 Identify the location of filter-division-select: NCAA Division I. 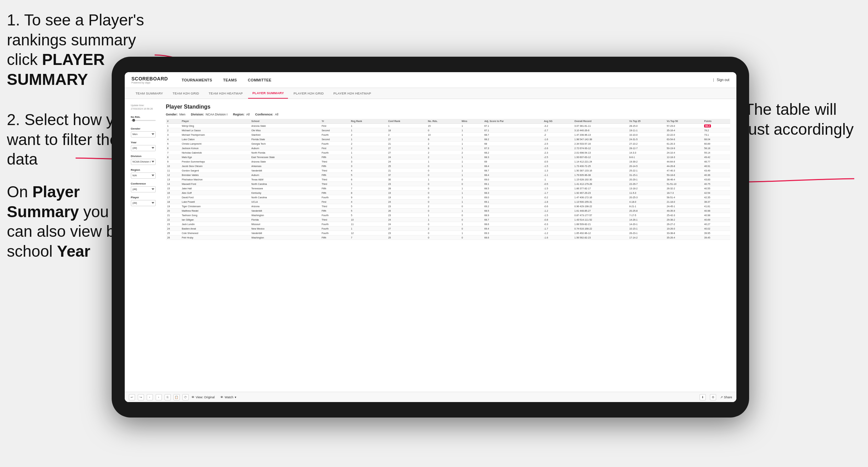
(143, 162).